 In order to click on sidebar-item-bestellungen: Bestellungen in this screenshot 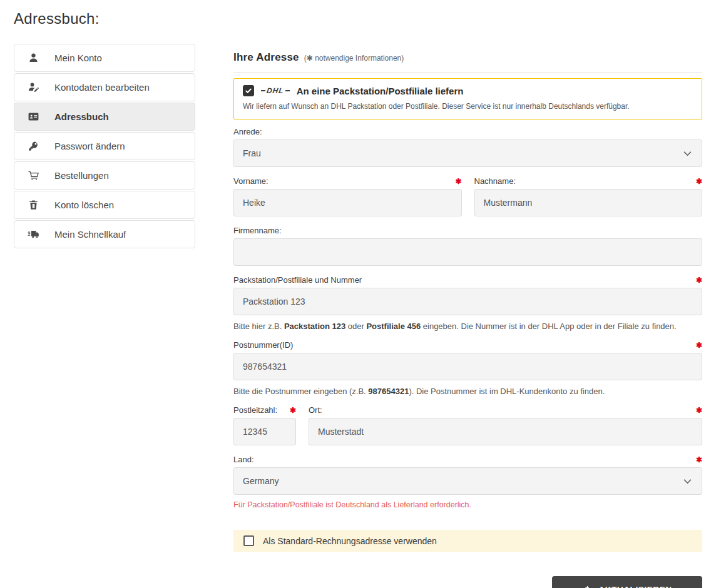, I will do `click(105, 175)`.